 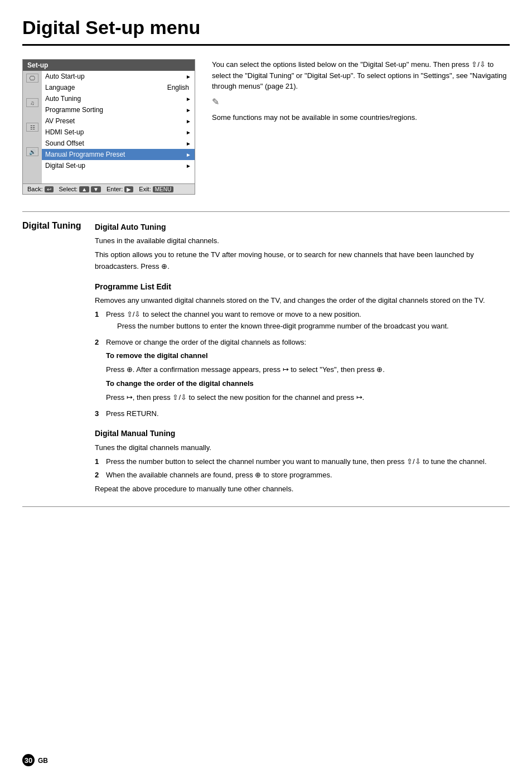 I want to click on menu-box: Set-up 🖵 ♫ ☷ �, so click(x=109, y=127).